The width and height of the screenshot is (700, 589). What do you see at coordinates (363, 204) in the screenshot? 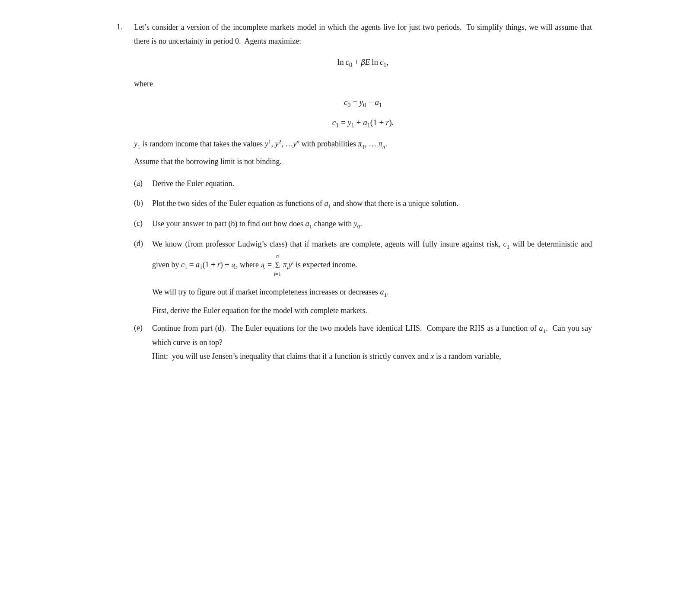
I see `sub-item-b: (b) Plot the two sides of the Euler equa…` at bounding box center [363, 204].